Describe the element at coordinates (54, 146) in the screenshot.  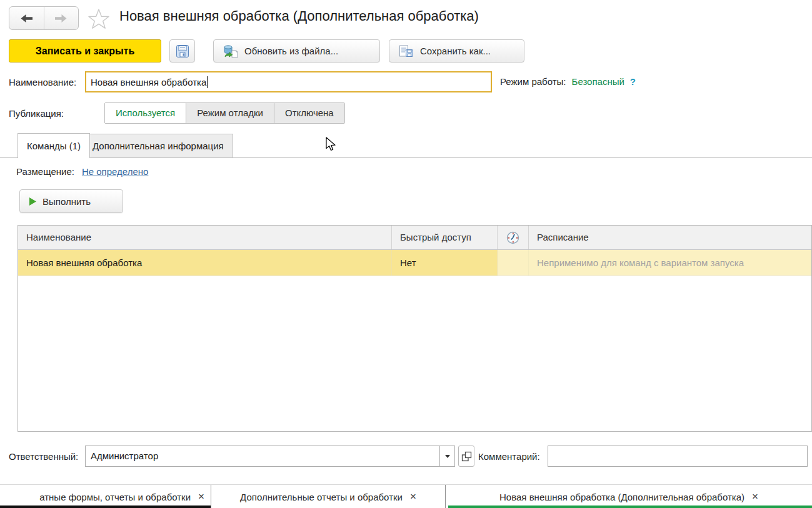
I see `tab-commands: Команды (1)` at that location.